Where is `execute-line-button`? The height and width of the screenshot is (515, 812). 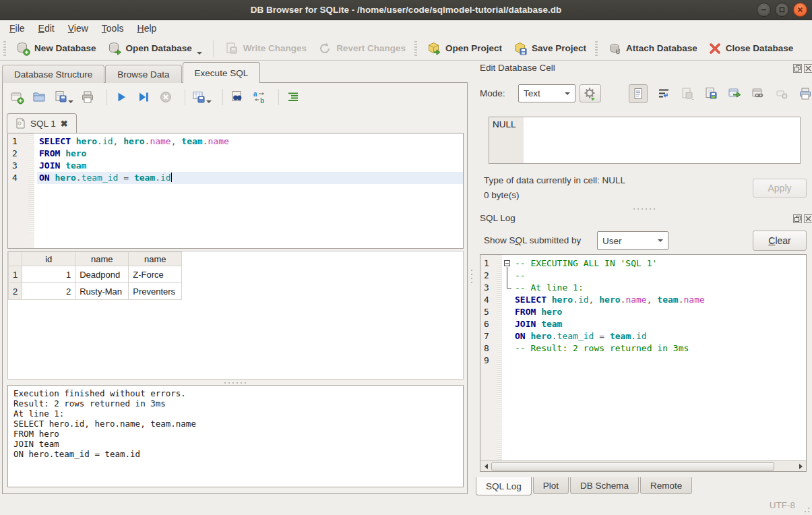 execute-line-button is located at coordinates (144, 97).